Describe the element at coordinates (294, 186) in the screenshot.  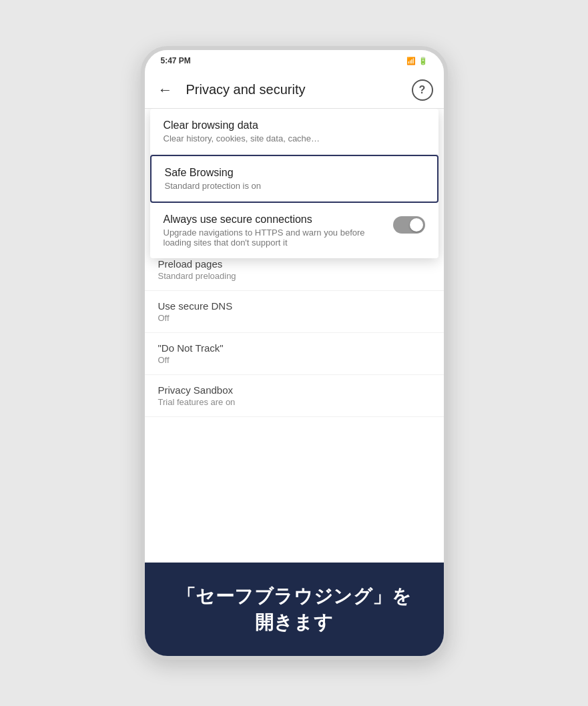
I see `safe-browsing-subtitle: Standard protection is on` at that location.